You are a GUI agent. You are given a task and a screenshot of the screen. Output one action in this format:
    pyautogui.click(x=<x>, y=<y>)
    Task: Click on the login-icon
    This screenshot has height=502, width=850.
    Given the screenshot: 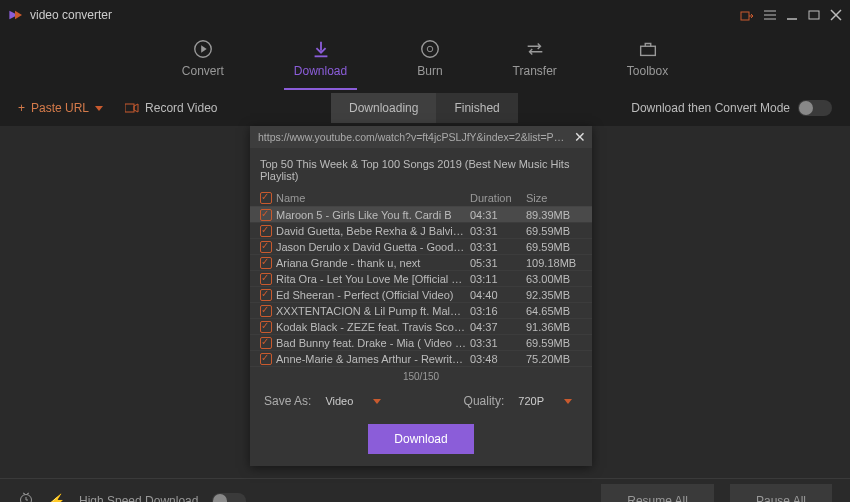 What is the action you would take?
    pyautogui.click(x=747, y=15)
    